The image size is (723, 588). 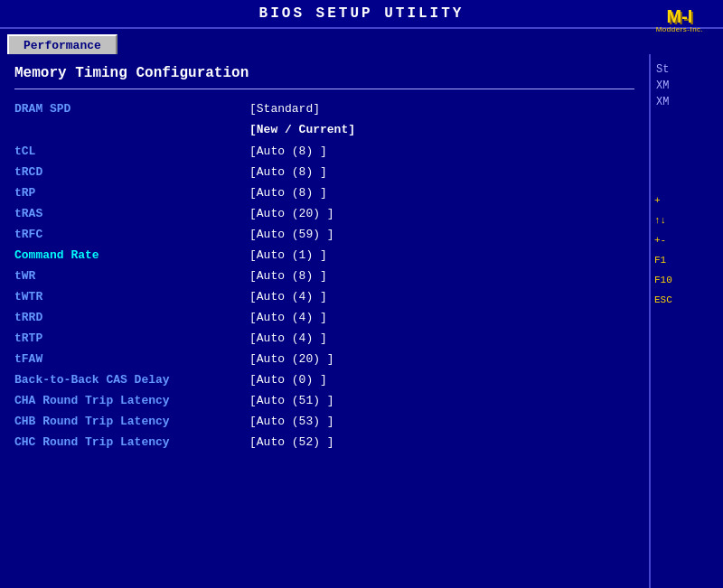 I want to click on right-panel: StXMXM +↑↓+-F1F10ESC, so click(x=687, y=322).